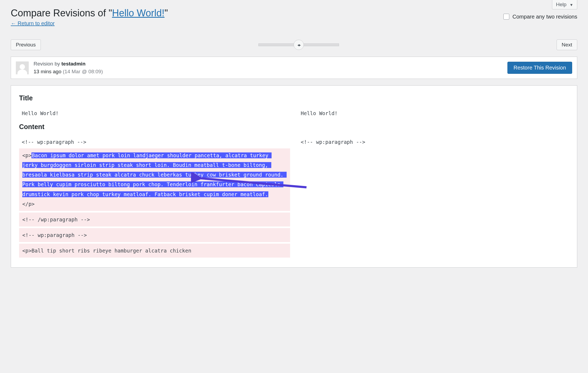 Image resolution: width=588 pixels, height=373 pixels. What do you see at coordinates (68, 68) in the screenshot?
I see `revision-info: Revision by testadmin 13 mins ago (14 Ma…` at bounding box center [68, 68].